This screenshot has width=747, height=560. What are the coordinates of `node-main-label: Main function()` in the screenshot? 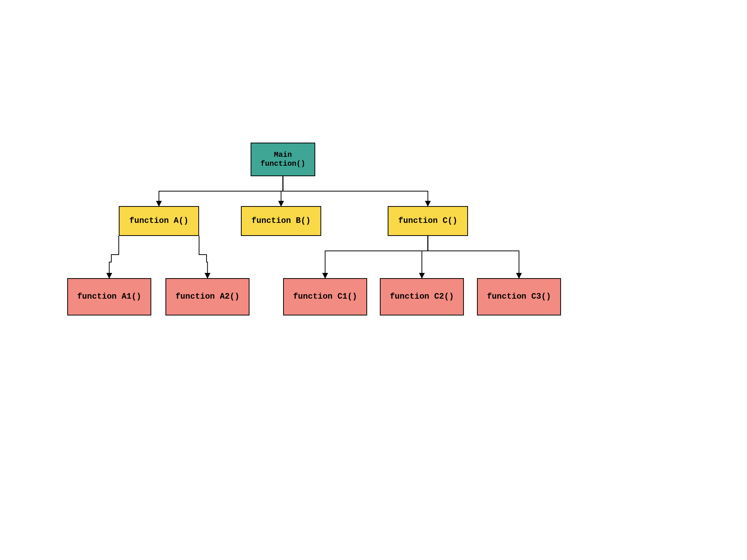 It's located at (283, 159).